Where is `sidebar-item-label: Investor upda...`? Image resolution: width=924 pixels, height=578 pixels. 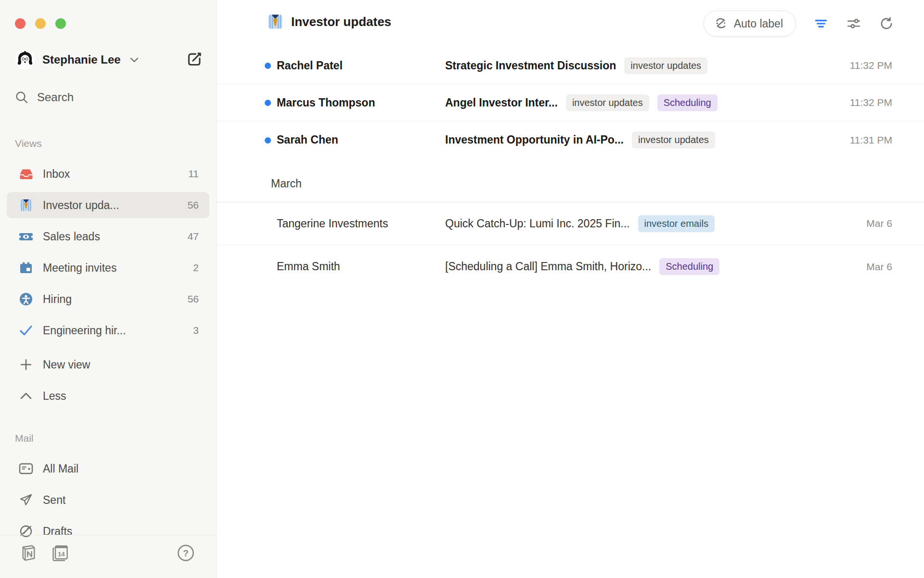 sidebar-item-label: Investor upda... is located at coordinates (113, 205).